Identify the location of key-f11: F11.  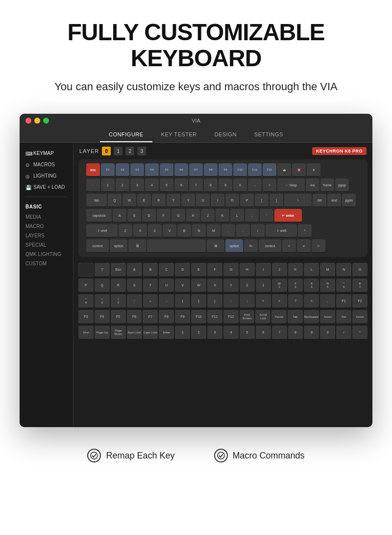
(255, 170).